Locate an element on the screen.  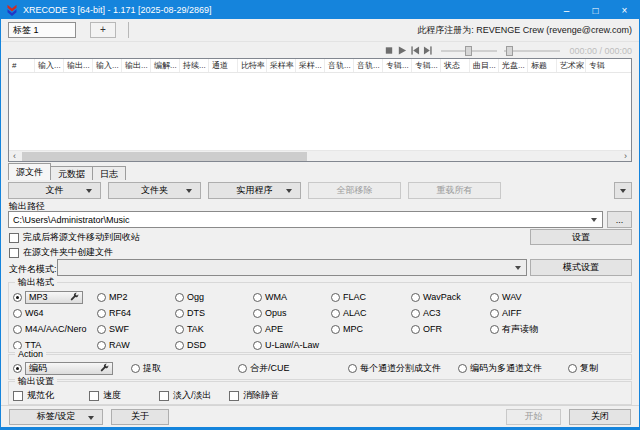
volume-slider is located at coordinates (532, 51).